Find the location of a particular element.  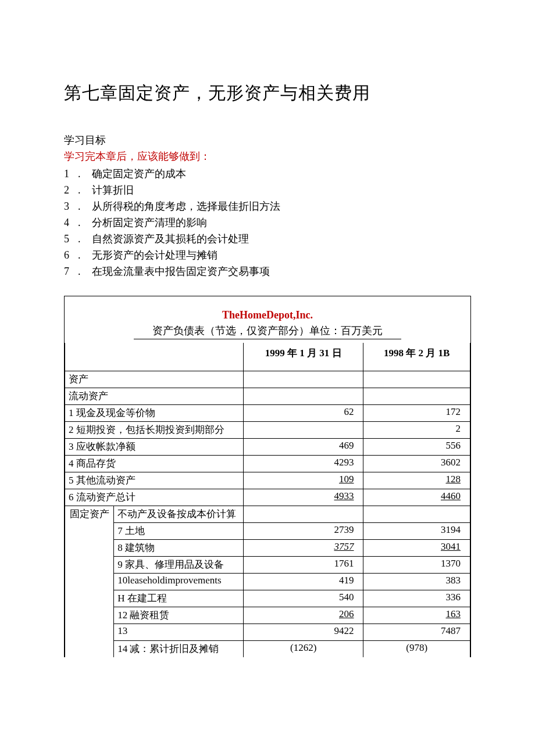

objectives-intro: 学习完本章后，应该能够做到： is located at coordinates (268, 156).